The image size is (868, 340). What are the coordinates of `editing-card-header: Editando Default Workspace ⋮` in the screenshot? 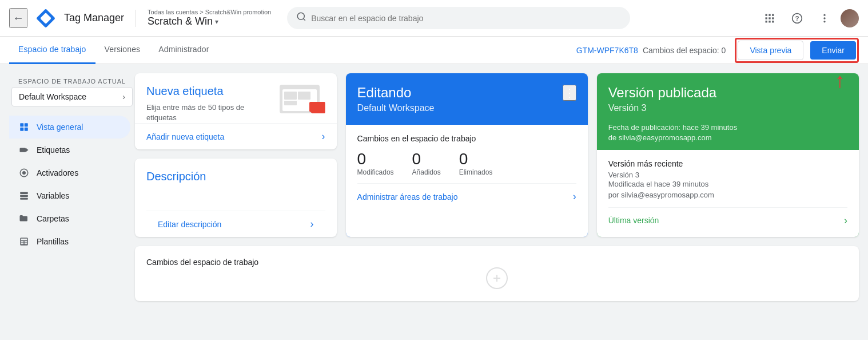 It's located at (467, 99).